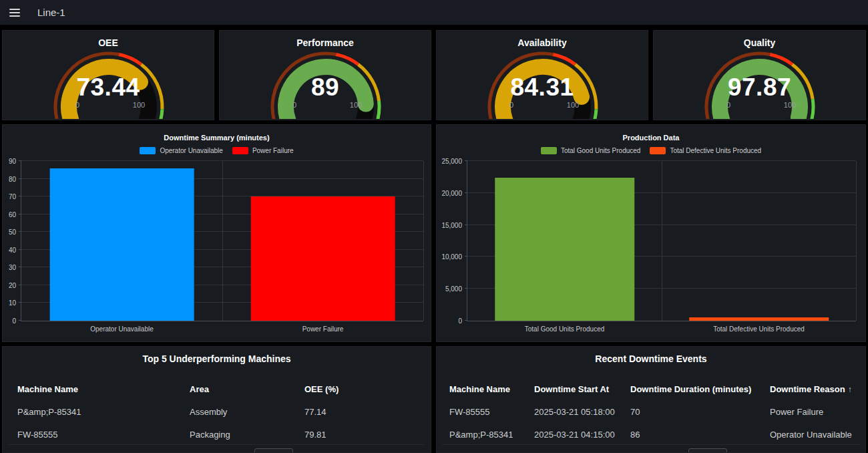  Describe the element at coordinates (651, 400) in the screenshot. I see `panel-recent-downtime-events: Recent Downtime Events Machine NameDownt…` at that location.